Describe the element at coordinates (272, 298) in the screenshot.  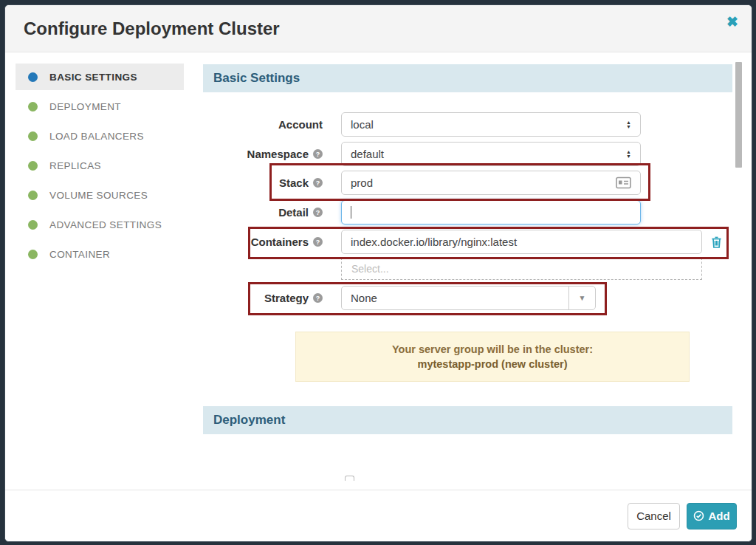
I see `strategy-label: Strategy ?` at that location.